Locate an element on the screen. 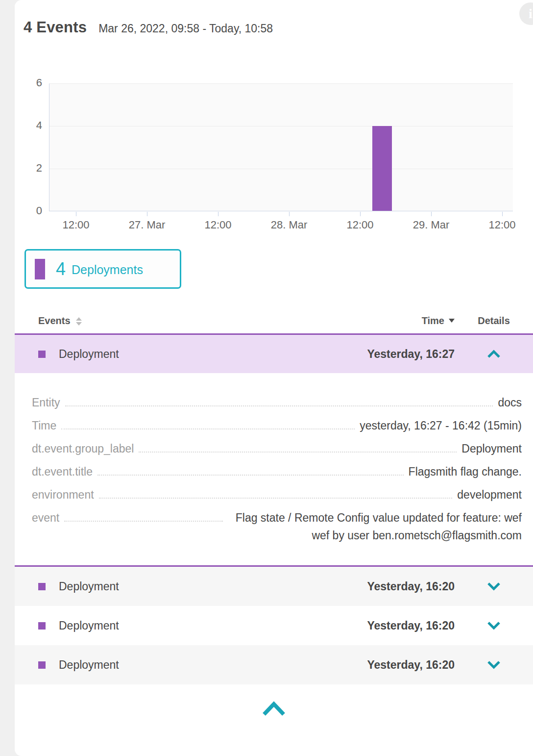 This screenshot has height=756, width=533. detail-key: event is located at coordinates (46, 518).